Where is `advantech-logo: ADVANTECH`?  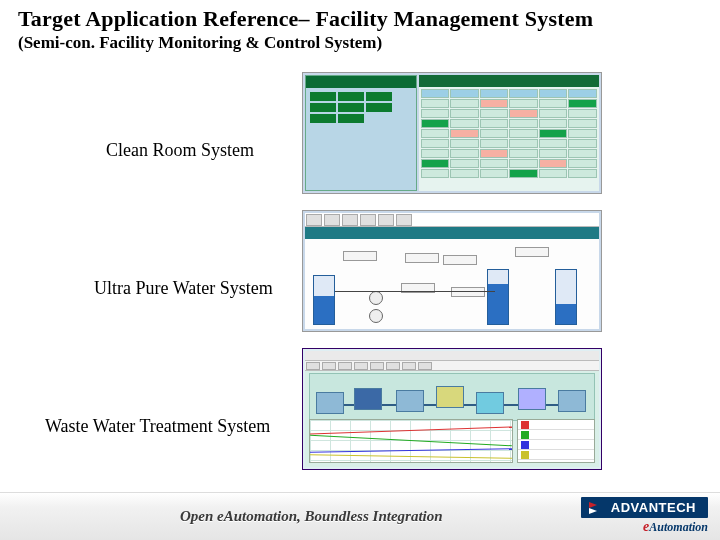 advantech-logo: ADVANTECH is located at coordinates (644, 508).